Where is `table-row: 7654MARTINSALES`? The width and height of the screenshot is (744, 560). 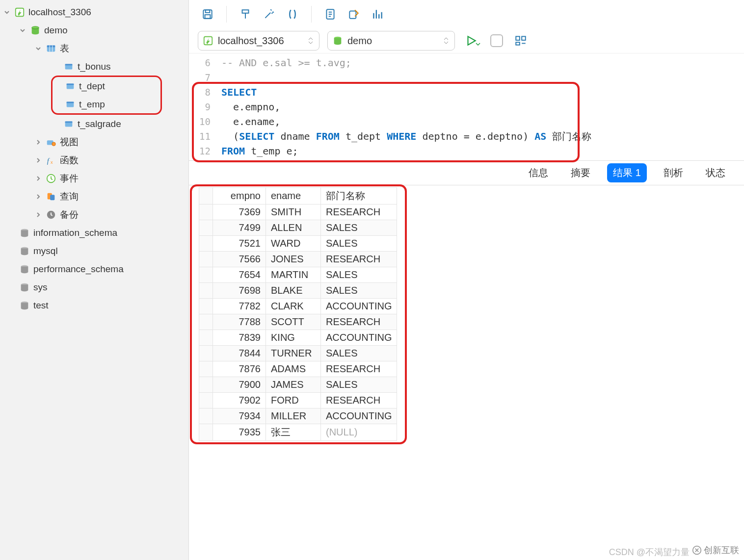
table-row: 7654MARTINSALES is located at coordinates (298, 275).